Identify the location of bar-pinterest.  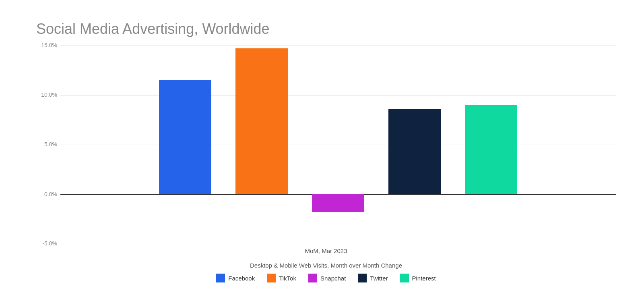
(491, 150).